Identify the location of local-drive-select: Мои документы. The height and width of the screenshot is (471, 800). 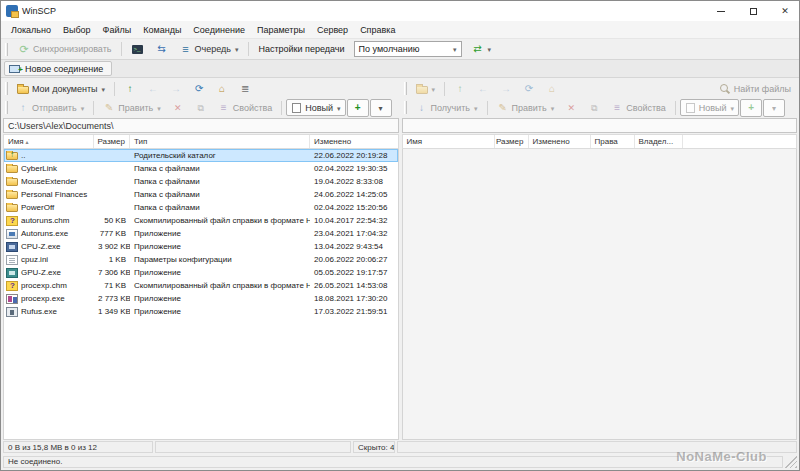
(61, 89).